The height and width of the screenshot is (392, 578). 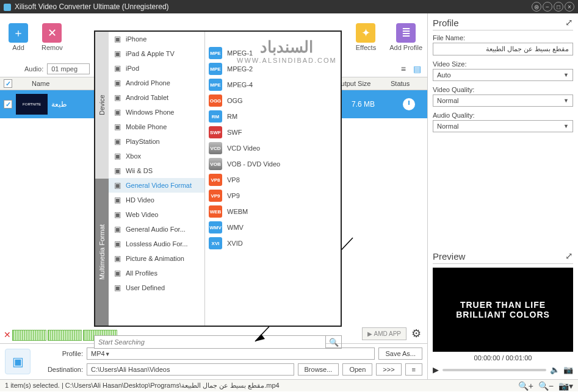 What do you see at coordinates (7, 335) in the screenshot?
I see `wave-close-icon: ✕` at bounding box center [7, 335].